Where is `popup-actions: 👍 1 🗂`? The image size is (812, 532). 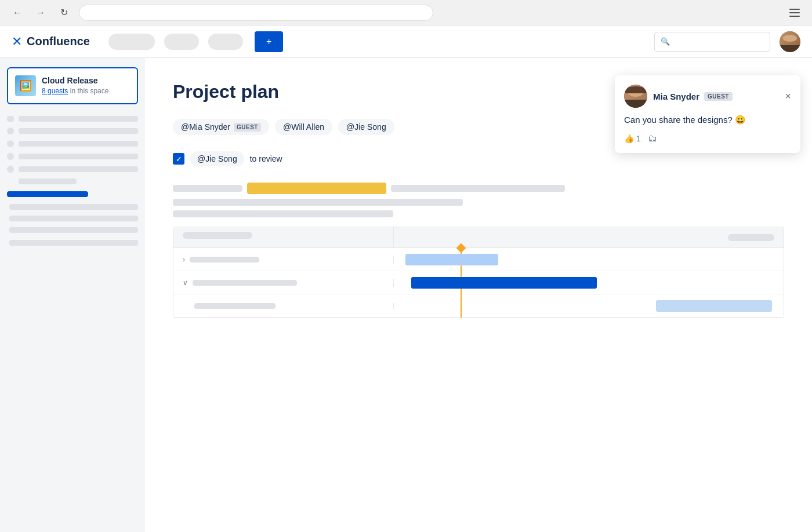 popup-actions: 👍 1 🗂 is located at coordinates (708, 139).